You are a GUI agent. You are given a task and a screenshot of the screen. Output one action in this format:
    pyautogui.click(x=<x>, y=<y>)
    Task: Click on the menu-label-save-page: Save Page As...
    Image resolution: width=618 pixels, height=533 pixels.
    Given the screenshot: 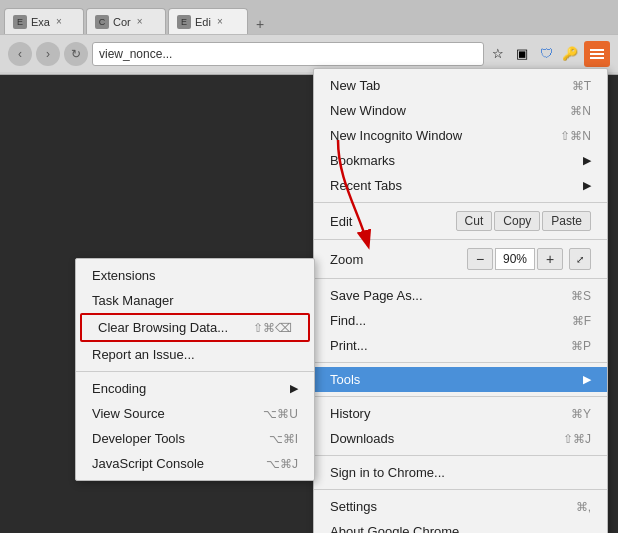 What is the action you would take?
    pyautogui.click(x=376, y=296)
    